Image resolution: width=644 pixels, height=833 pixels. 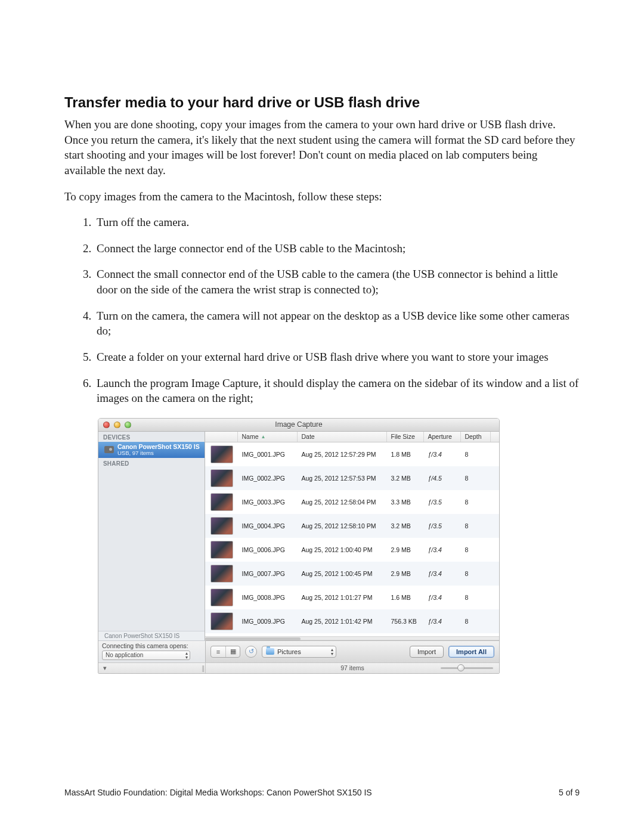 What do you see at coordinates (152, 651) in the screenshot?
I see `connect-opens-panel: Connecting this camera opens: No applica…` at bounding box center [152, 651].